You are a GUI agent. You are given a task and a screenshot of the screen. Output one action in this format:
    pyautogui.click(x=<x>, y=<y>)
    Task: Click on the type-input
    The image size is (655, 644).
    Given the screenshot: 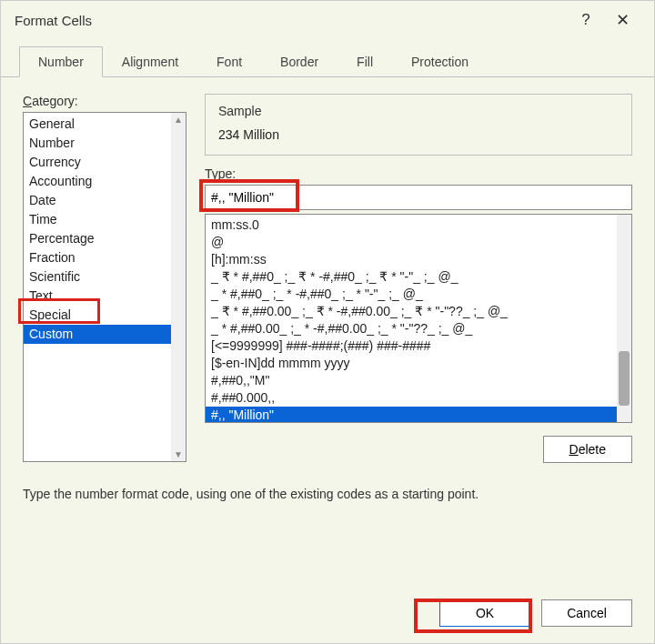 What is the action you would take?
    pyautogui.click(x=418, y=197)
    